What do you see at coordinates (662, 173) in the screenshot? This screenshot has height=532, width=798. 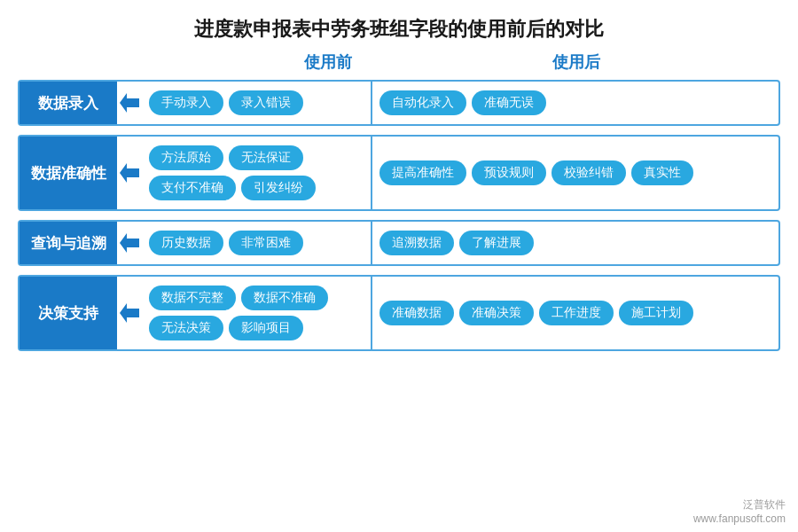 I see `tag: 真实性` at bounding box center [662, 173].